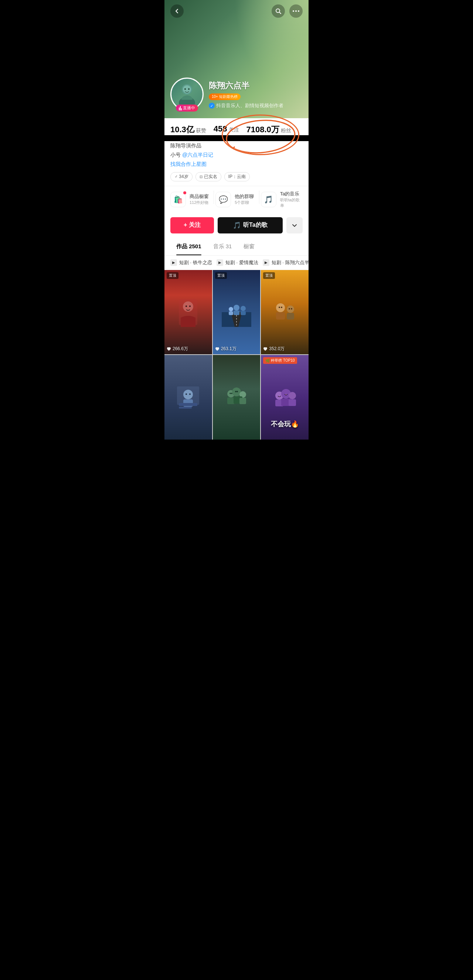  Describe the element at coordinates (237, 129) in the screenshot. I see `stats-row: 10.3亿 获赞 458 关注 7108.0万 粉丝` at that location.